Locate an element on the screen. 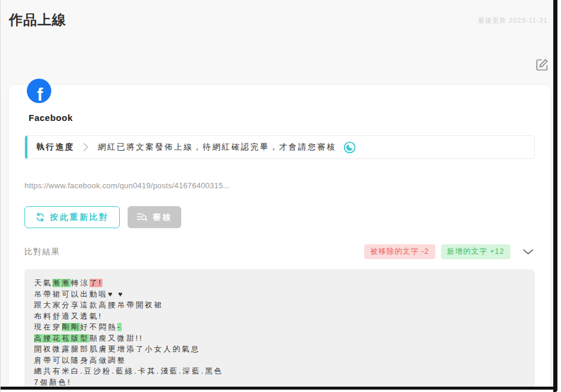 The image size is (561, 392). added-text-highlight: 漸漸 is located at coordinates (62, 283).